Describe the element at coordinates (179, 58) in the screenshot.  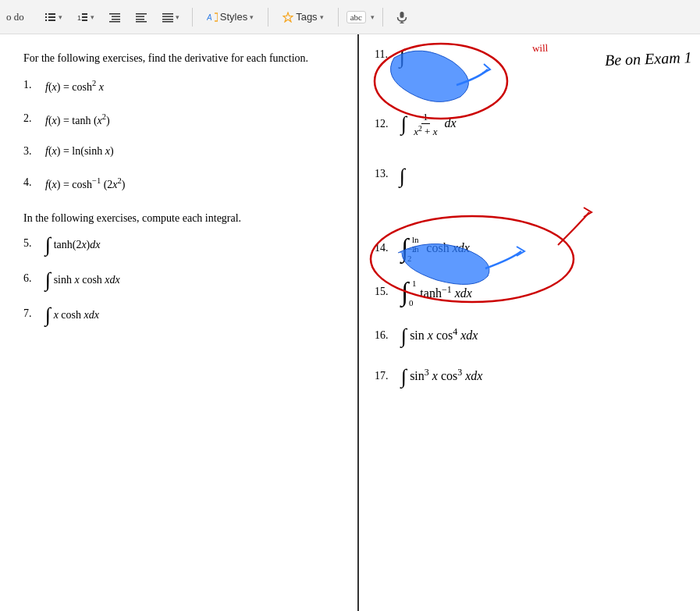
I see `intro-text: For the following exercises, find the de…` at that location.